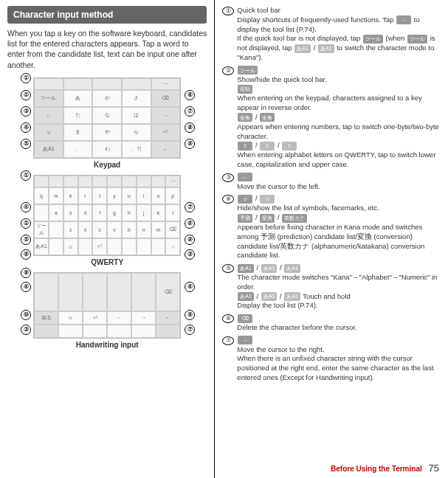 The width and height of the screenshot is (448, 478). I want to click on key-cell: ま, so click(78, 133).